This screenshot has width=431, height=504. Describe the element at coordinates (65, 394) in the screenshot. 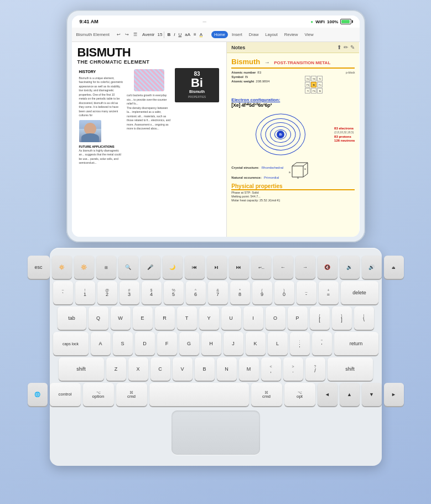

I see `key-control: control` at that location.